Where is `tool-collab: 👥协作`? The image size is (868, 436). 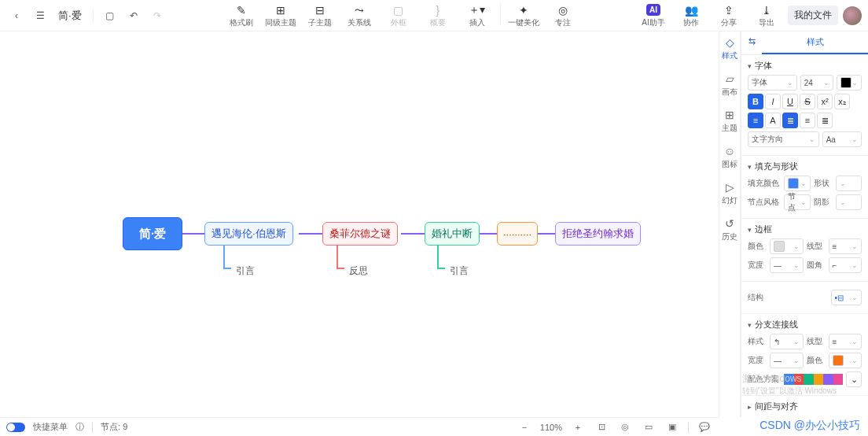
tool-collab: 👥协作 is located at coordinates (691, 16).